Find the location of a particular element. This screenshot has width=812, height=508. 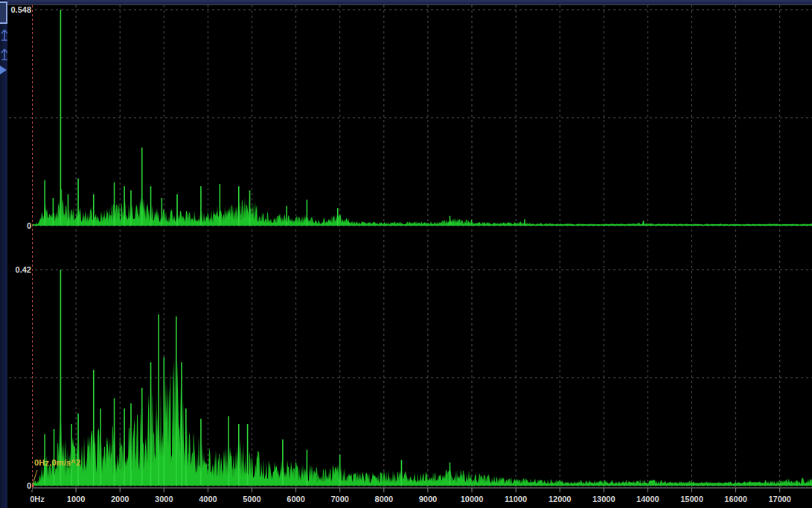

x-tick-label: 7000 is located at coordinates (340, 499).